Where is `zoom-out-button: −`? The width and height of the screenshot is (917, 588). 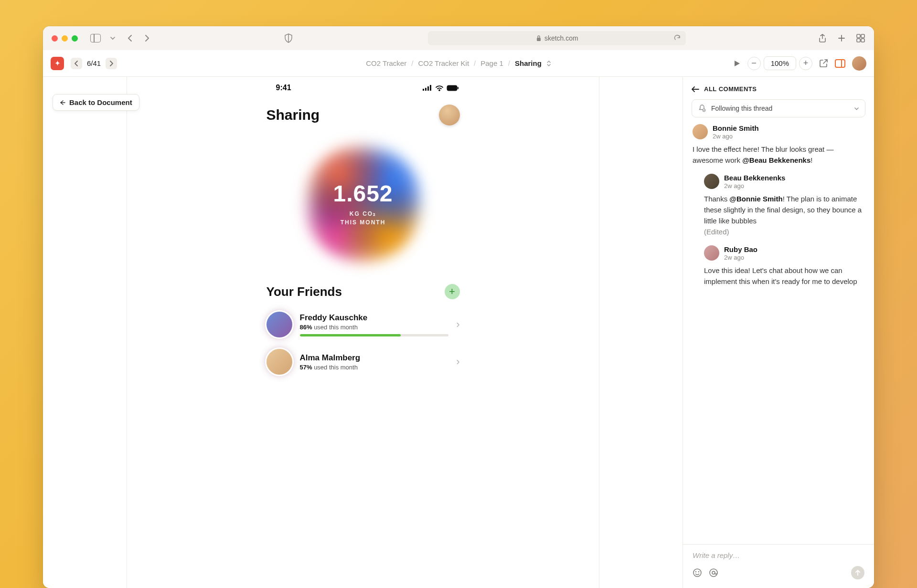
zoom-out-button: − is located at coordinates (754, 63).